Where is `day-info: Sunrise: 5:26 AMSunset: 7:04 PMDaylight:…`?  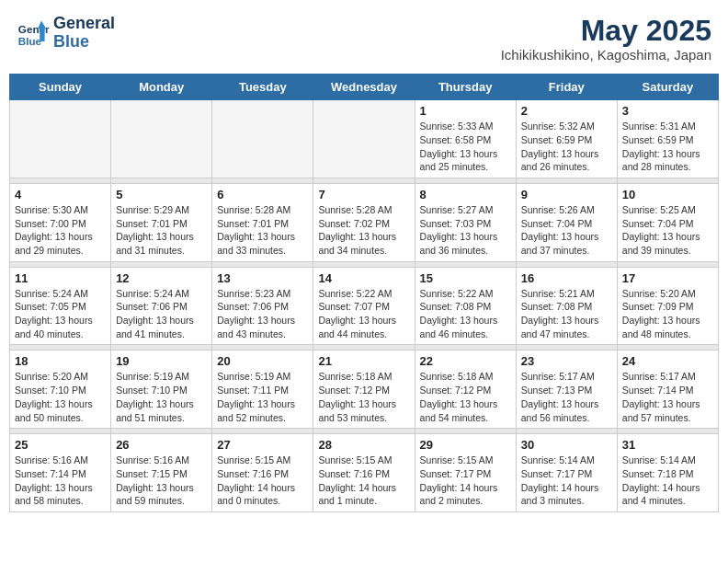 day-info: Sunrise: 5:26 AMSunset: 7:04 PMDaylight:… is located at coordinates (566, 230).